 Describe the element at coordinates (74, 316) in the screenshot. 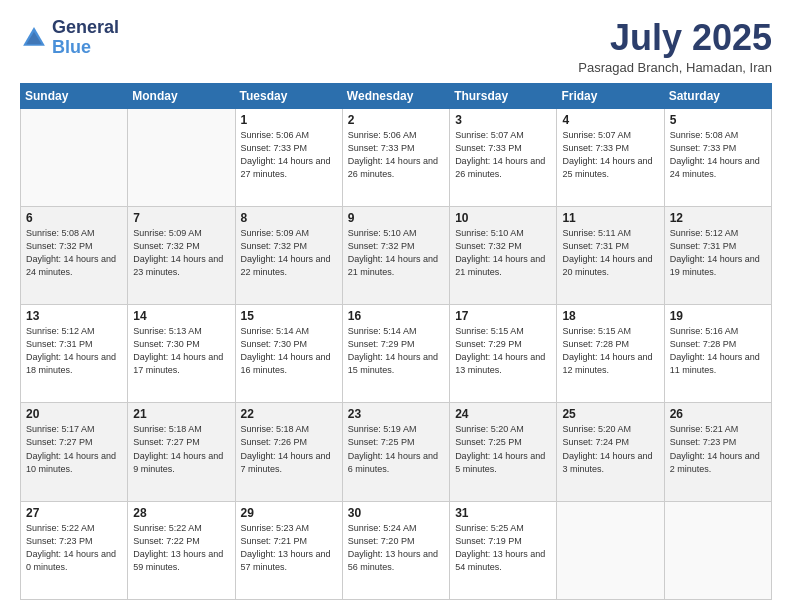

I see `day-number: 13` at that location.